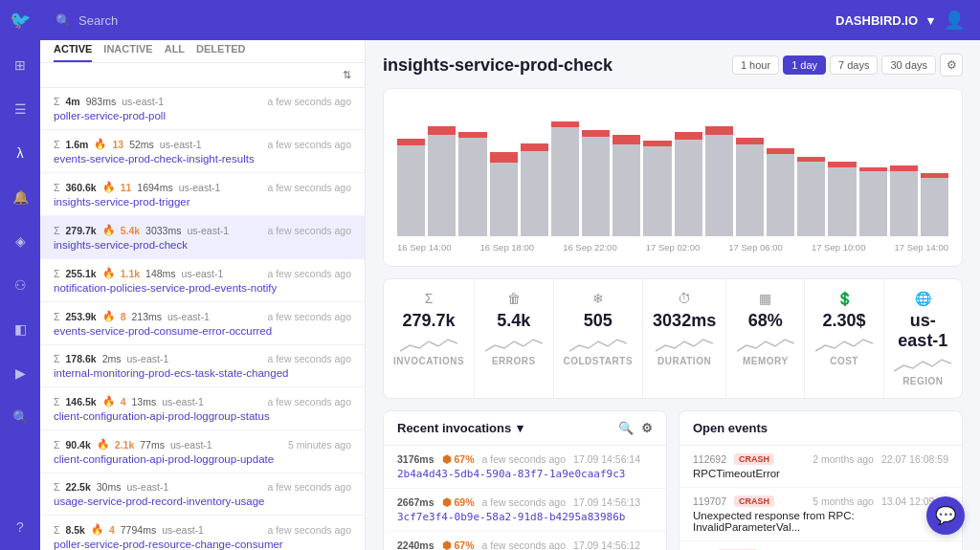 This screenshot has width=980, height=550. Describe the element at coordinates (203, 451) in the screenshot. I see `function-list-item: Σ 90.4k 🔥2.1k 77ms us-east-1 5 minutes a…` at that location.